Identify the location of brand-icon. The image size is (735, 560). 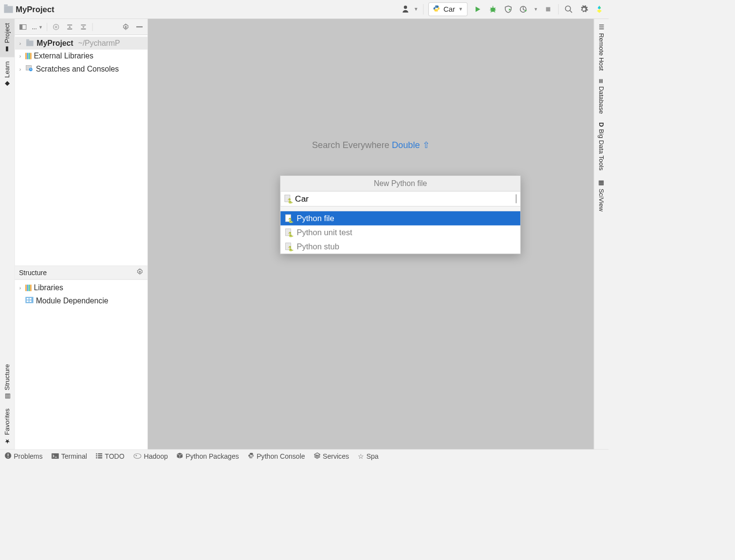
(599, 9).